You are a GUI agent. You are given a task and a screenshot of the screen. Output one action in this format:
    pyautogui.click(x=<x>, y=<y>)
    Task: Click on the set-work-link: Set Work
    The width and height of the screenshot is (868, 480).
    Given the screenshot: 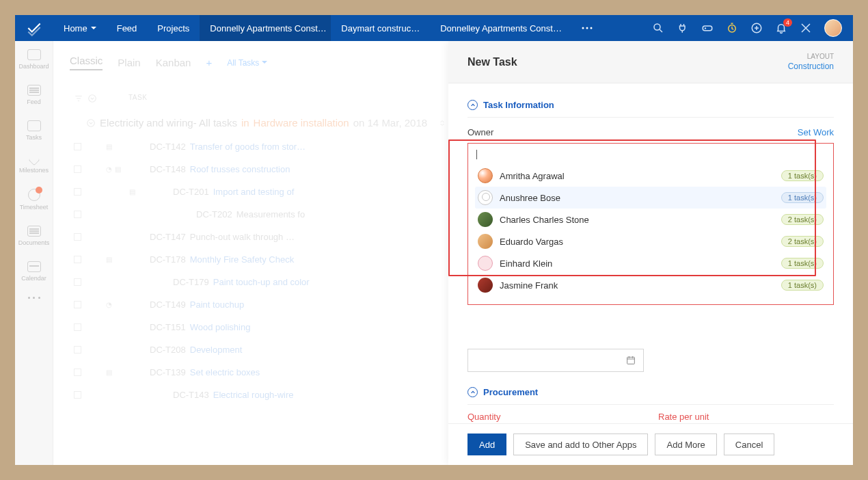 What is the action you would take?
    pyautogui.click(x=816, y=133)
    